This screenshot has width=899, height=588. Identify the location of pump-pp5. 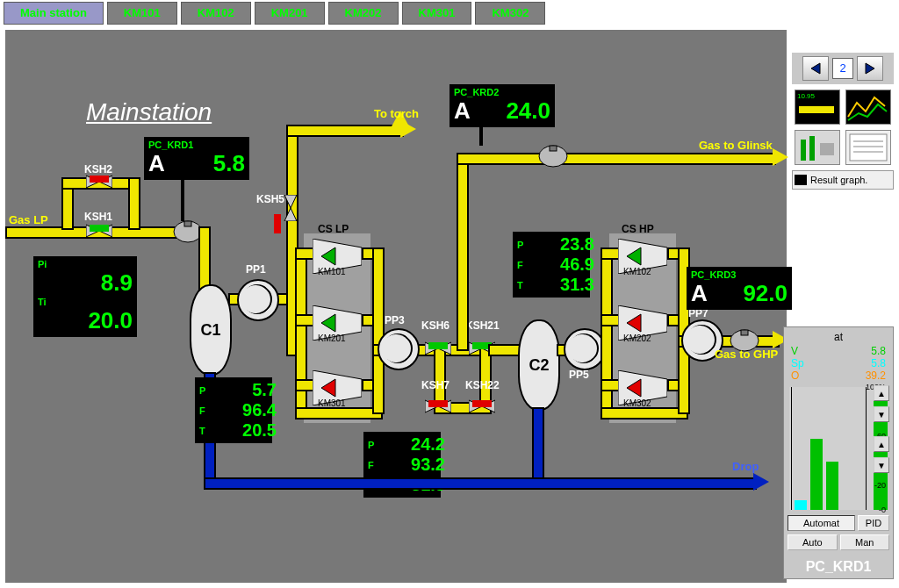
(585, 349).